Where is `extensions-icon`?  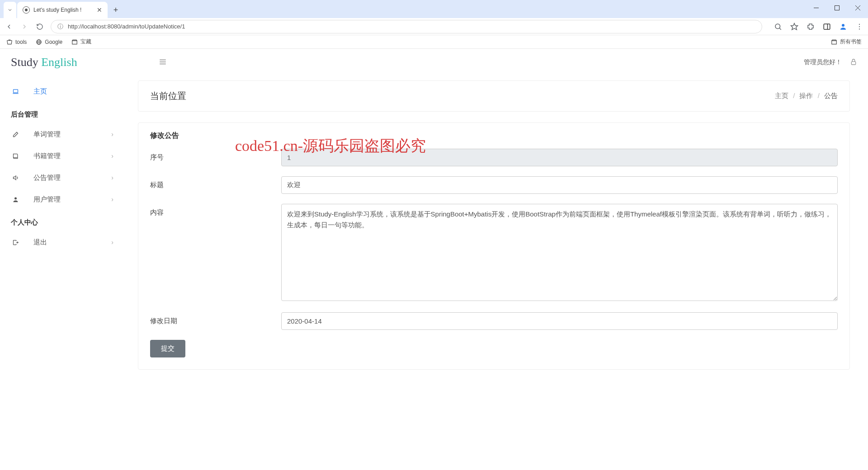 extensions-icon is located at coordinates (811, 27).